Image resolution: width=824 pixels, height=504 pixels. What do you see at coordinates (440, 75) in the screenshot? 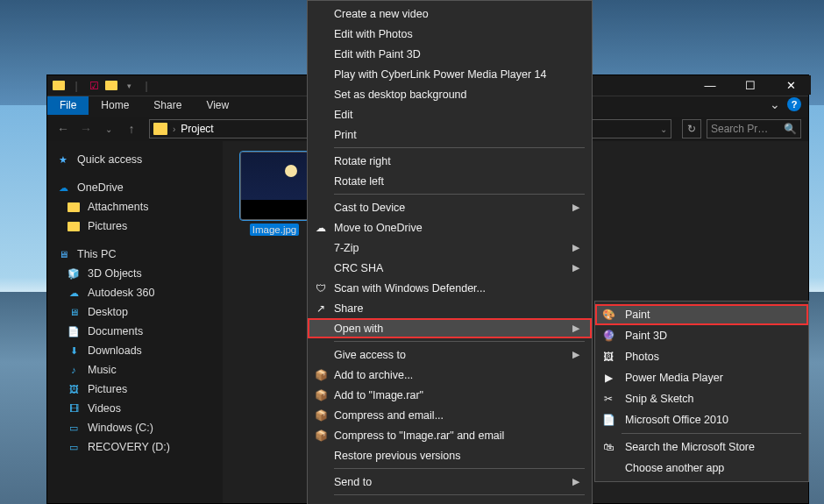
I see `menu-item-label: Play with CyberLink Power Media Player 1…` at bounding box center [440, 75].